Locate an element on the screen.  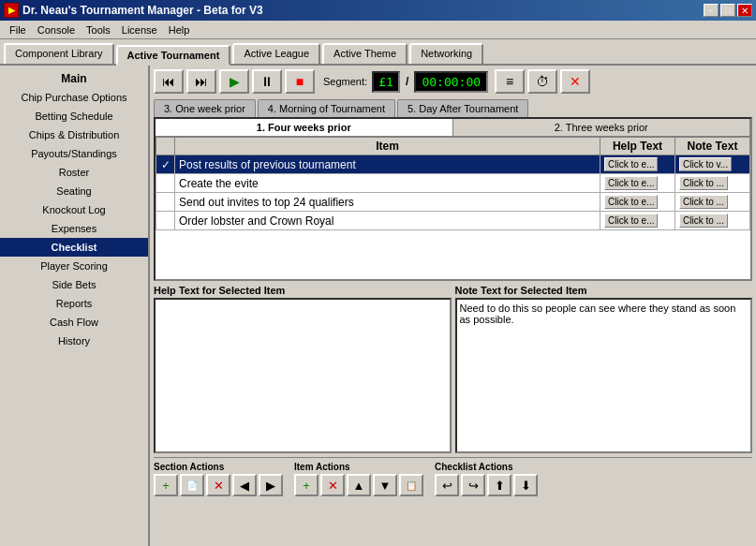
sidebar-item-expenses: Expenses is located at coordinates (74, 229).